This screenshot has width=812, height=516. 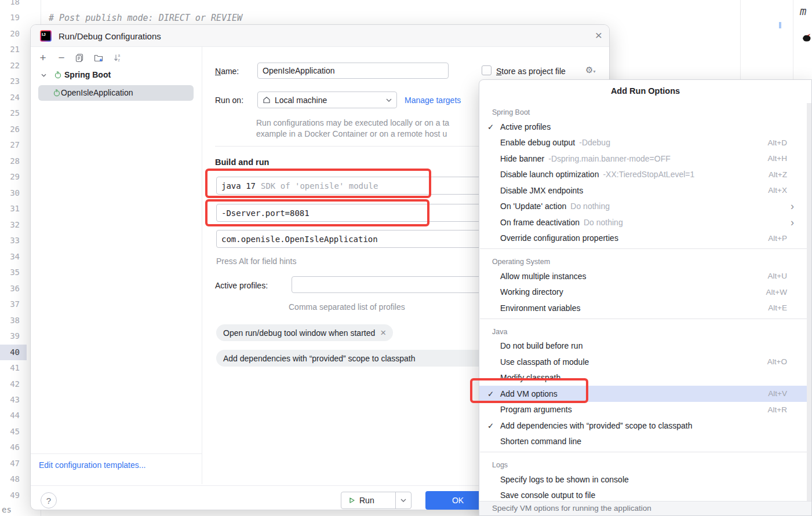 What do you see at coordinates (777, 292) in the screenshot?
I see `menu-item-shortcut: Alt+W` at bounding box center [777, 292].